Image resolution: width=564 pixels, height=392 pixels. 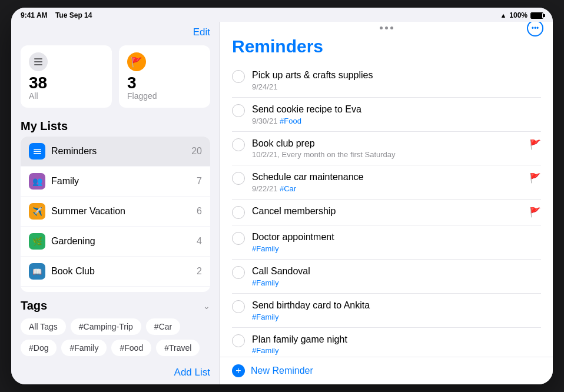 What do you see at coordinates (386, 311) in the screenshot?
I see `reminder-item: Send birthday card to Ankita #Family` at bounding box center [386, 311].